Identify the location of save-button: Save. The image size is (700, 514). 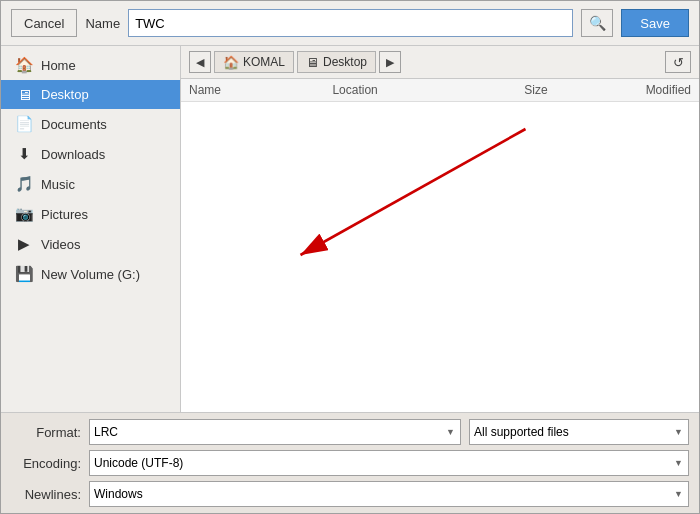
(655, 23).